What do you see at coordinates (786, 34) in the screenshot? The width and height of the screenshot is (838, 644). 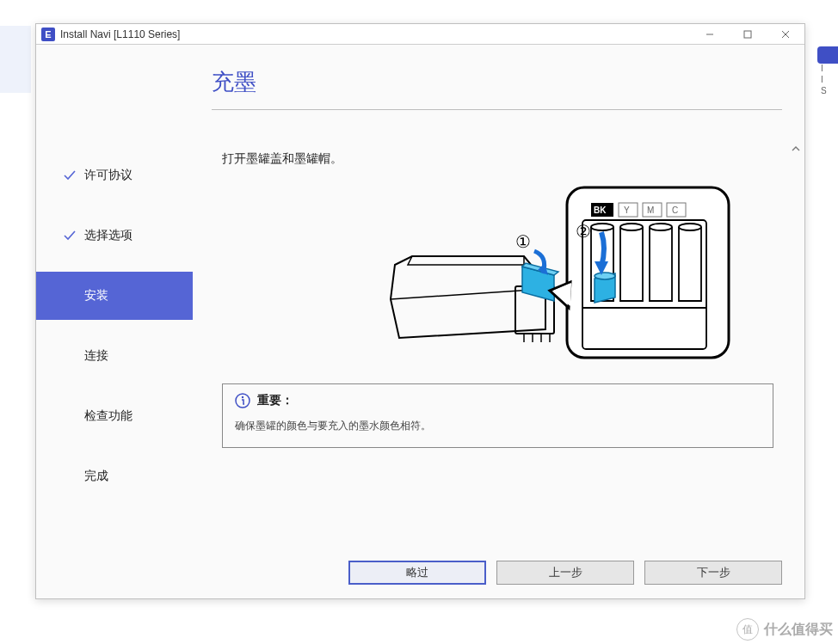 I see `close-button` at bounding box center [786, 34].